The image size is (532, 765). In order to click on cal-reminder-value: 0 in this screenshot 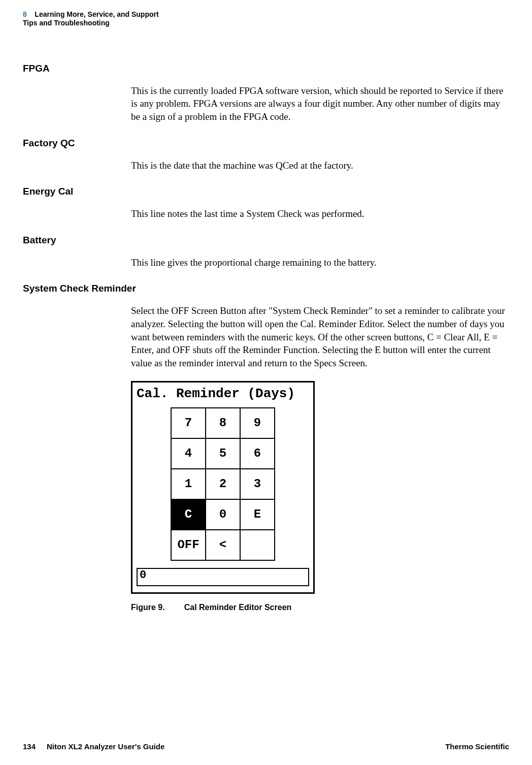, I will do `click(223, 577)`.